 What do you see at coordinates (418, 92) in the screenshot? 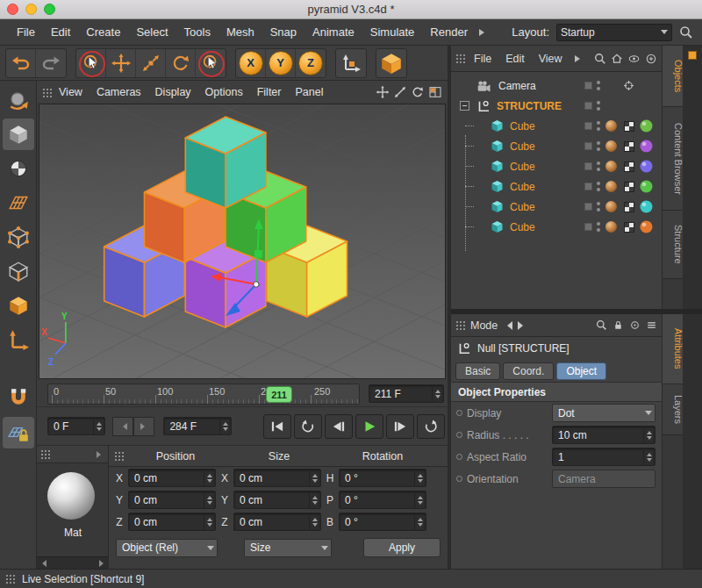
I see `viewport-rotate-icon` at bounding box center [418, 92].